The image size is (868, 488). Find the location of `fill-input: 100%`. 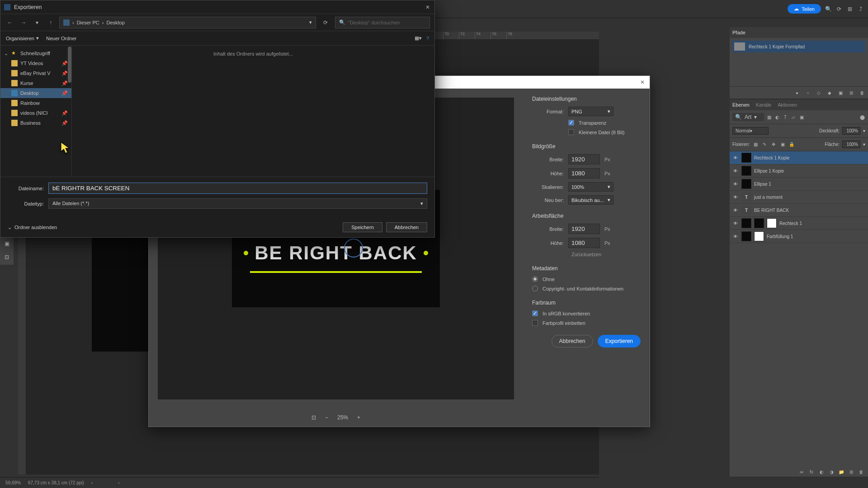

fill-input: 100% is located at coordinates (851, 145).